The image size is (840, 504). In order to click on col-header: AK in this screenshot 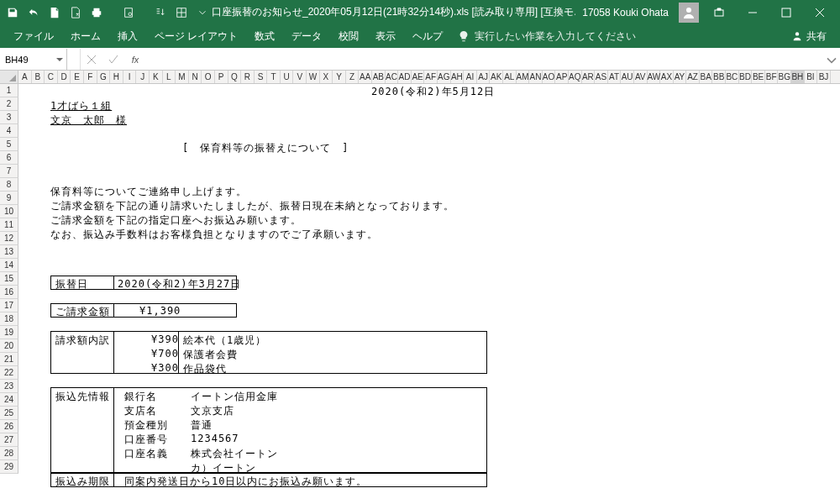, I will do `click(496, 77)`.